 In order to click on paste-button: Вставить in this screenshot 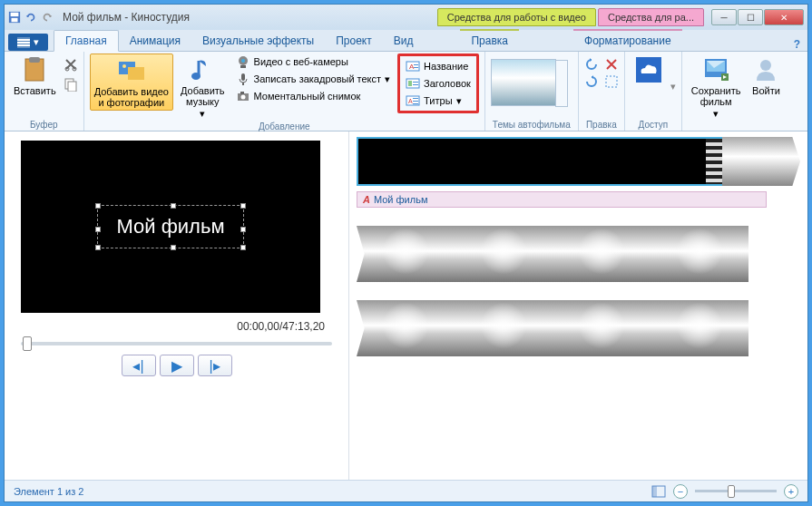, I will do `click(34, 76)`.